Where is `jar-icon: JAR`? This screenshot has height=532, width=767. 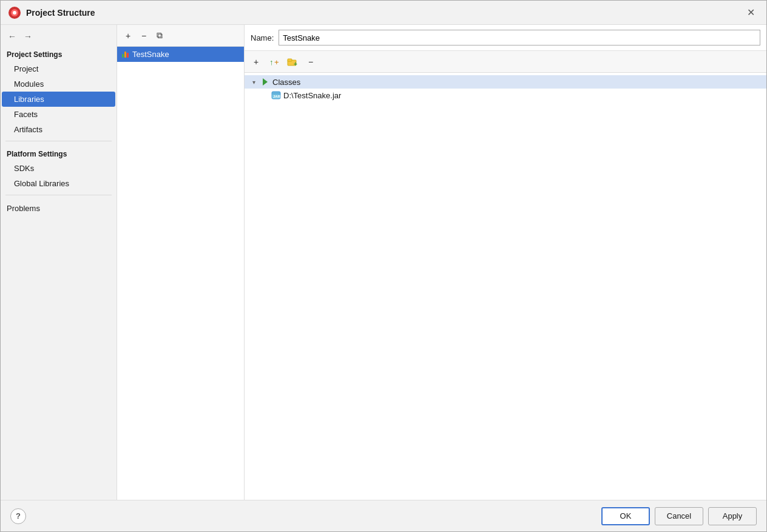
jar-icon: JAR is located at coordinates (276, 95).